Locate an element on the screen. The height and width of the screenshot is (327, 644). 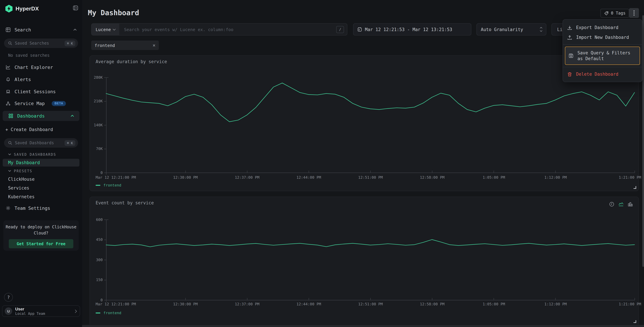
saved-dashboards-input: Saved Dashboards ⌘ K is located at coordinates (41, 143).